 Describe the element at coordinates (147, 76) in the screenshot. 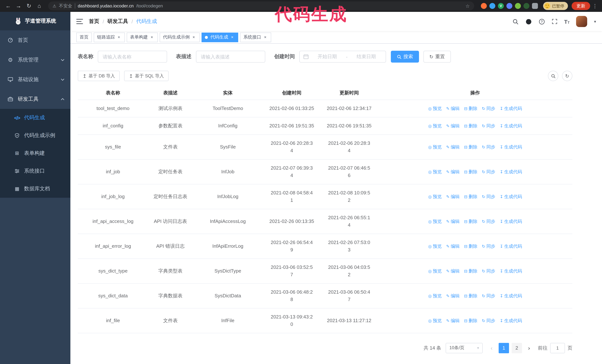

I see `import-sql-button: ↥ 基于 SQL 导入` at that location.